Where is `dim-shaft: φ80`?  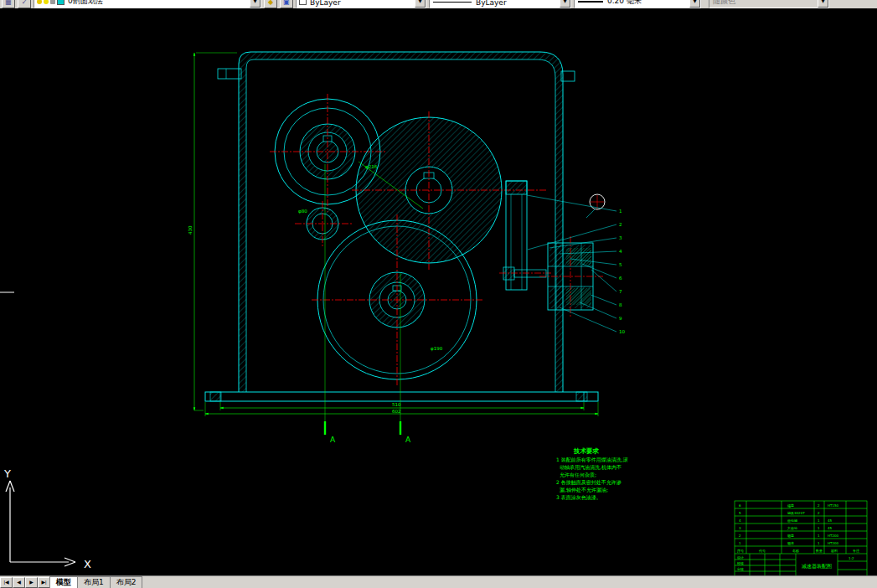 dim-shaft: φ80 is located at coordinates (303, 211).